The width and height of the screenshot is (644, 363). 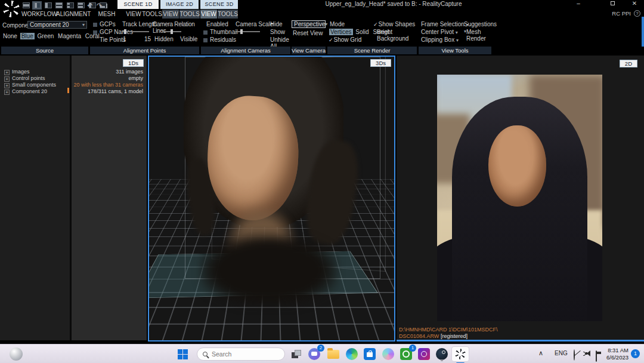 What do you see at coordinates (37, 5) in the screenshot?
I see `layout-two-pane-icon` at bounding box center [37, 5].